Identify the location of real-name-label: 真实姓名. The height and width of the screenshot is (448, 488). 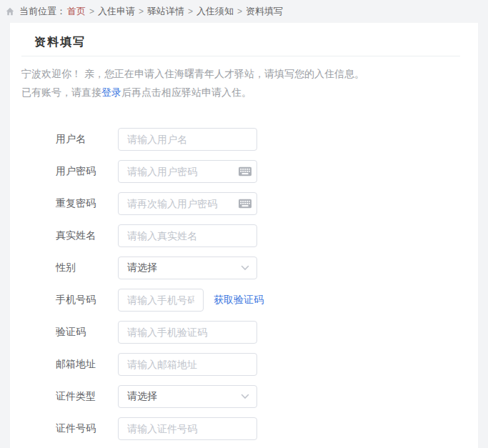
(87, 236).